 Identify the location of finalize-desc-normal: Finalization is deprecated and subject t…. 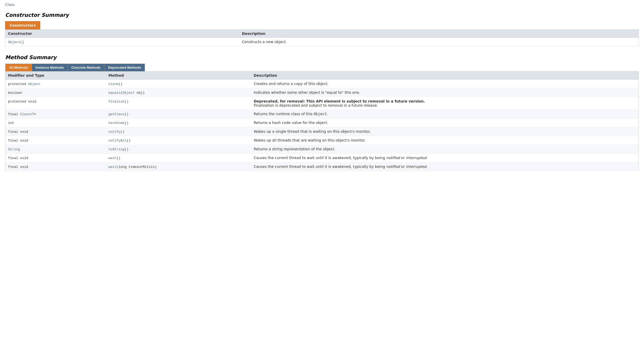
(316, 105).